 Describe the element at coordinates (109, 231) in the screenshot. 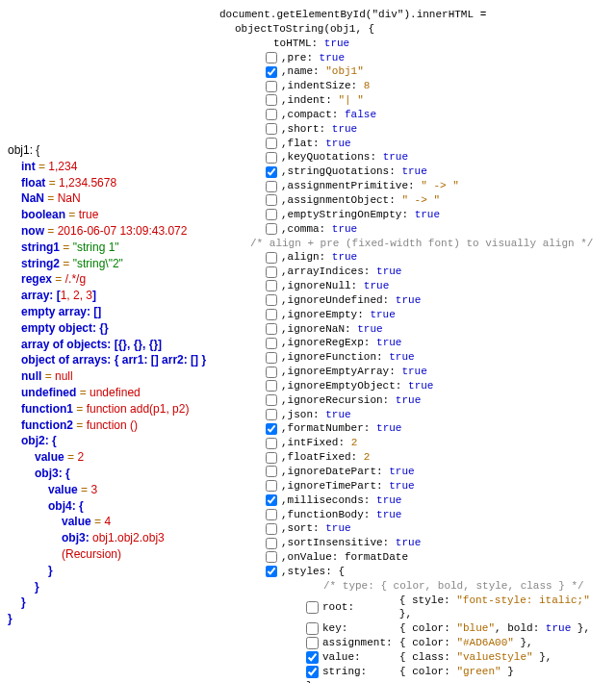

I see `prop-now: now = 2016-06-07 13:09:43.072` at that location.